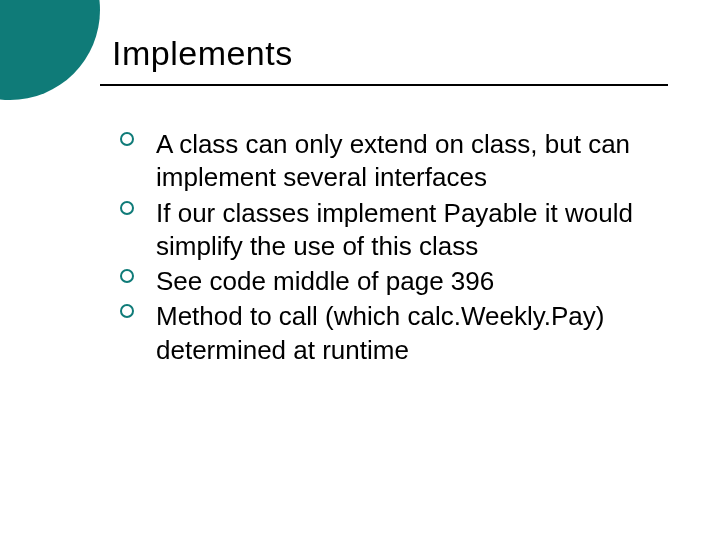  What do you see at coordinates (325, 281) in the screenshot?
I see `bullet-text: See code middle of page 396` at bounding box center [325, 281].